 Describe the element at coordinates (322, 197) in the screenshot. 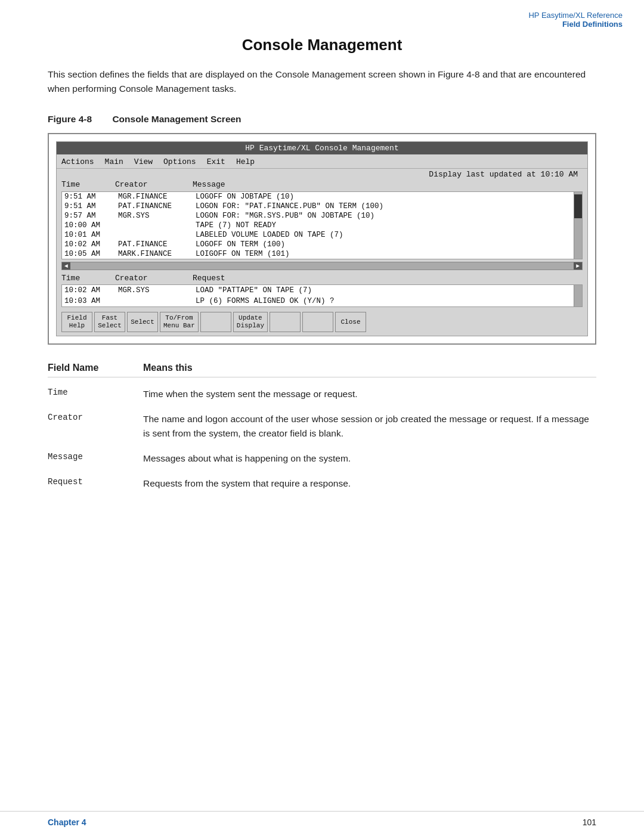

I see `log-row: 9:51 AM MGR.FINANCE LOGOFF ON JOBTAPE (1…` at that location.